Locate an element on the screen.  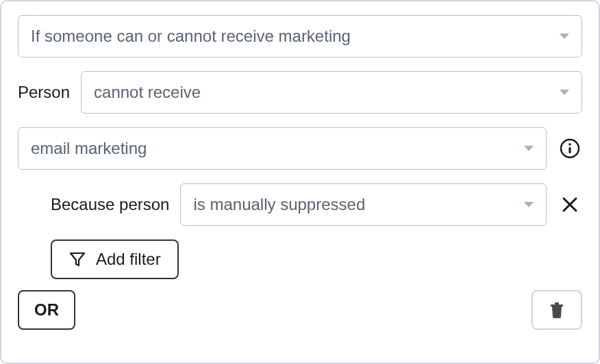
bottom-row: OR is located at coordinates (300, 310).